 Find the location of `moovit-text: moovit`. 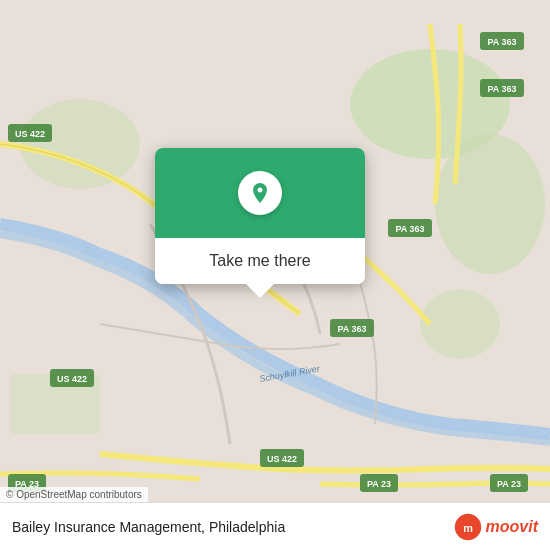

moovit-text: moovit is located at coordinates (512, 527).